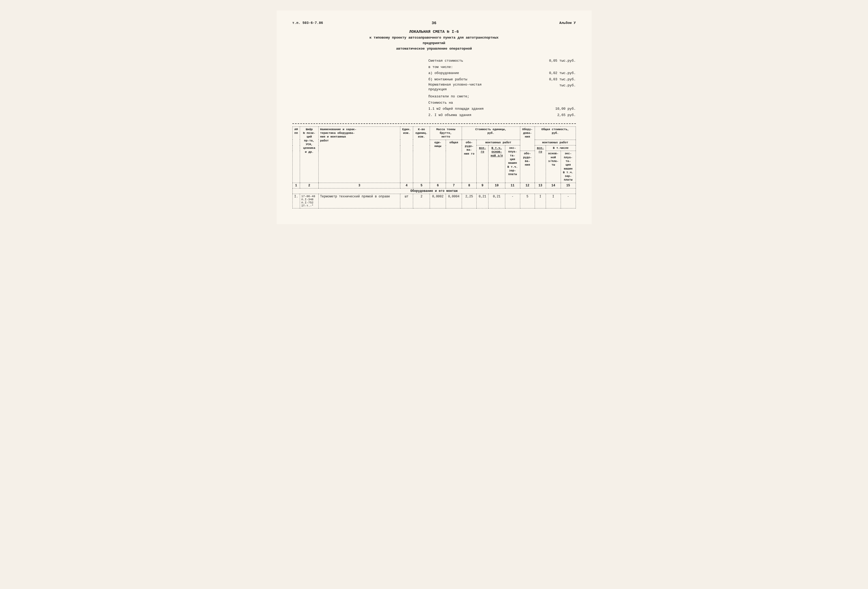  I want to click on col-osn-zp: основ-нойз/пла-ты, so click(554, 167).